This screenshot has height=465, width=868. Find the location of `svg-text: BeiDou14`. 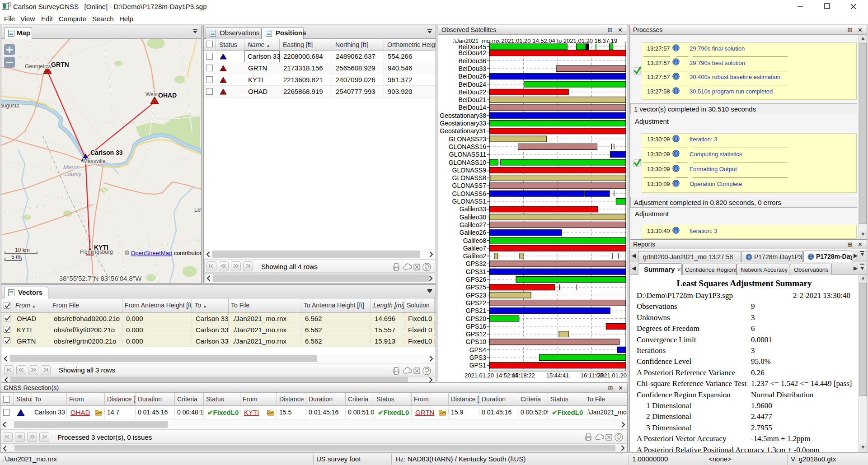

svg-text: BeiDou14 is located at coordinates (473, 107).